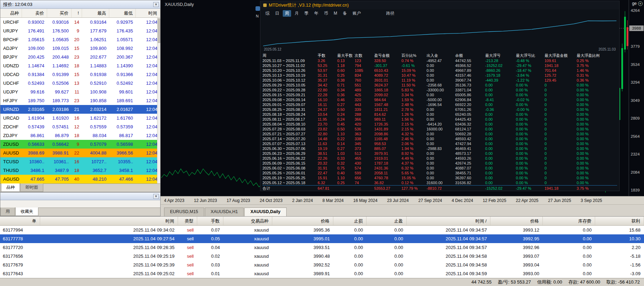 Image resolution: width=644 pixels, height=286 pixels. What do you see at coordinates (59, 100) in the screenshot?
I see `ask-cell: 189.773` at bounding box center [59, 100].